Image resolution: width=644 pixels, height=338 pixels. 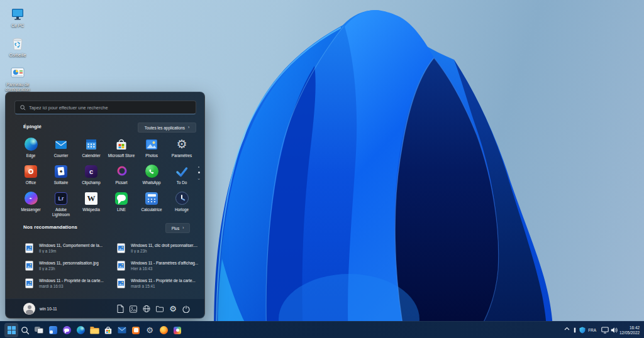 What do you see at coordinates (29, 309) in the screenshot?
I see `user-avatar` at bounding box center [29, 309].